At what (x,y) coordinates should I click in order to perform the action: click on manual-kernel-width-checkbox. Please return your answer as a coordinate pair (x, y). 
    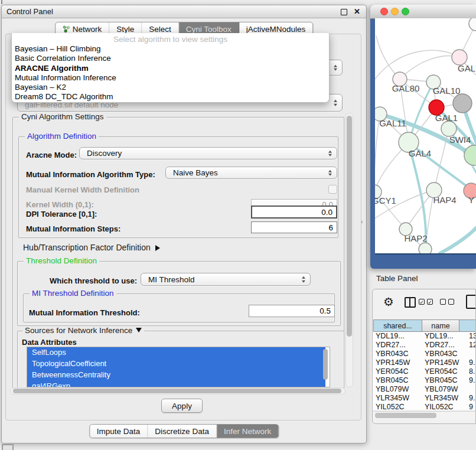
    Looking at the image, I should click on (333, 189).